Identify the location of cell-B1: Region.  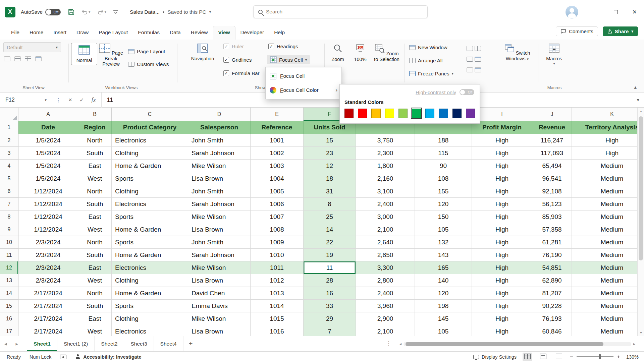
(95, 127).